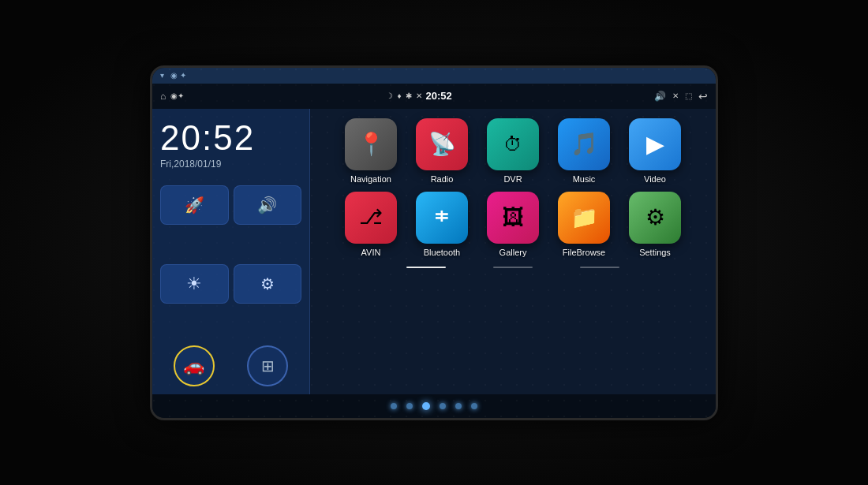 The height and width of the screenshot is (485, 868). What do you see at coordinates (194, 366) in the screenshot?
I see `car-button: 🚗` at bounding box center [194, 366].